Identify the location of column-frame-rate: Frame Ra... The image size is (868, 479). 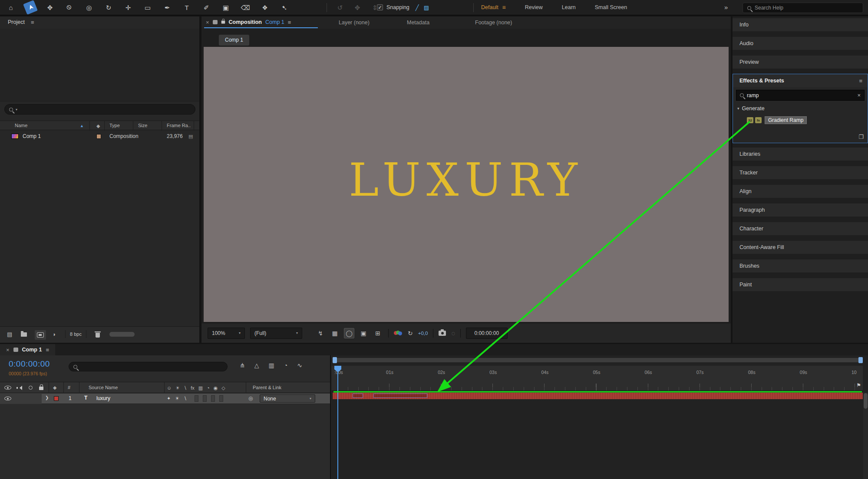
(179, 125).